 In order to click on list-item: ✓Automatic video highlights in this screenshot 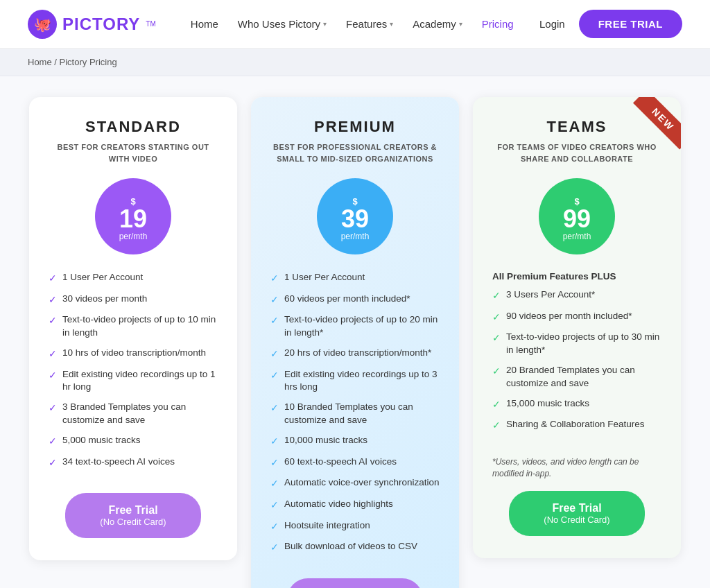, I will do `click(355, 505)`.